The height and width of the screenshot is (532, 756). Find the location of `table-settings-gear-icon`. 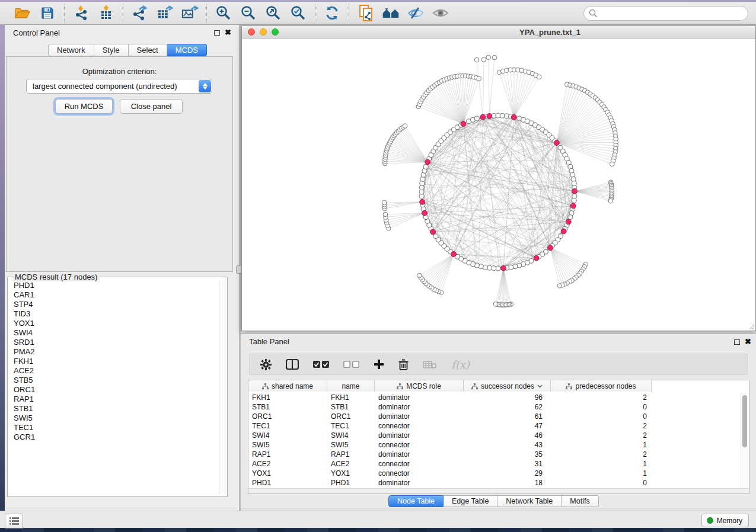

table-settings-gear-icon is located at coordinates (266, 365).